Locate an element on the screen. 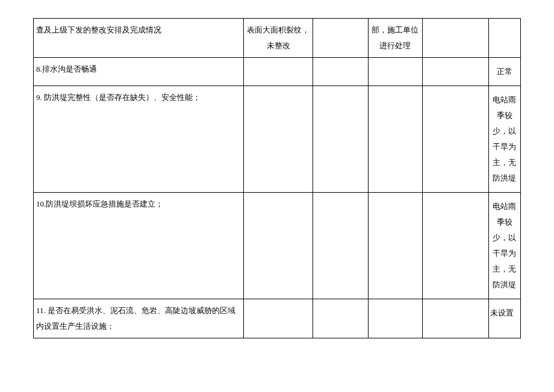 The width and height of the screenshot is (554, 392). cell-item: 10.防洪堤坝损坏应急措施是否建立； is located at coordinates (138, 246).